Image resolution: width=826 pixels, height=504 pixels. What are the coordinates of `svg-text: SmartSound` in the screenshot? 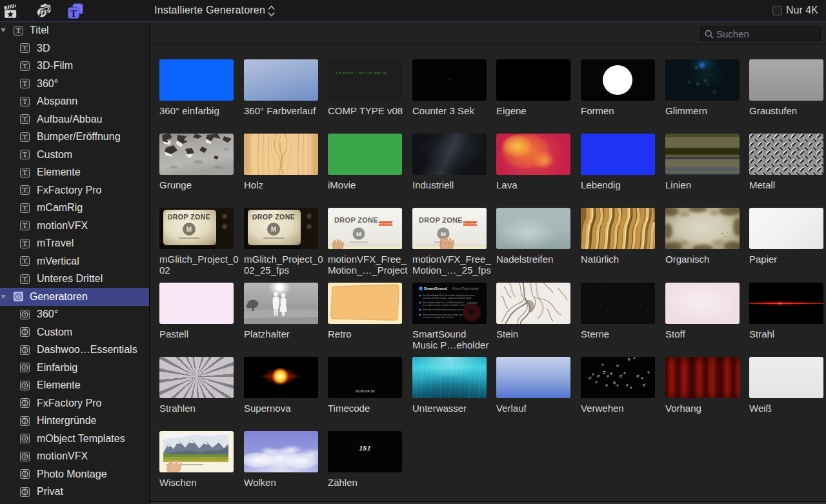 It's located at (436, 288).